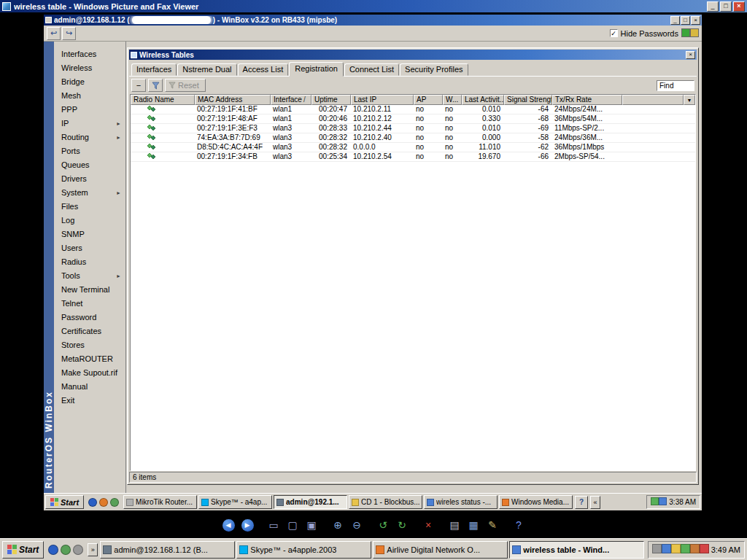 The image size is (747, 560). What do you see at coordinates (90, 54) in the screenshot?
I see `sidebar-item-interfaces: Interfaces` at bounding box center [90, 54].